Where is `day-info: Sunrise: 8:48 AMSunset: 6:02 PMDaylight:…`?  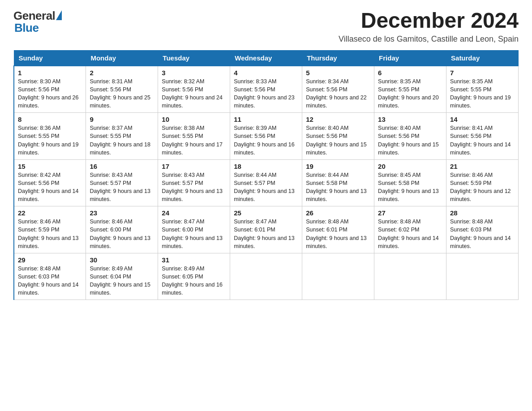 day-info: Sunrise: 8:48 AMSunset: 6:02 PMDaylight:… is located at coordinates (410, 234).